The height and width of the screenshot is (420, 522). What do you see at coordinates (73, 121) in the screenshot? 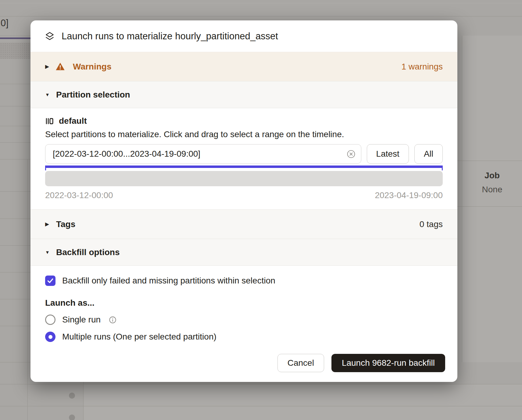
I see `partition-dimension-name: default` at bounding box center [73, 121].